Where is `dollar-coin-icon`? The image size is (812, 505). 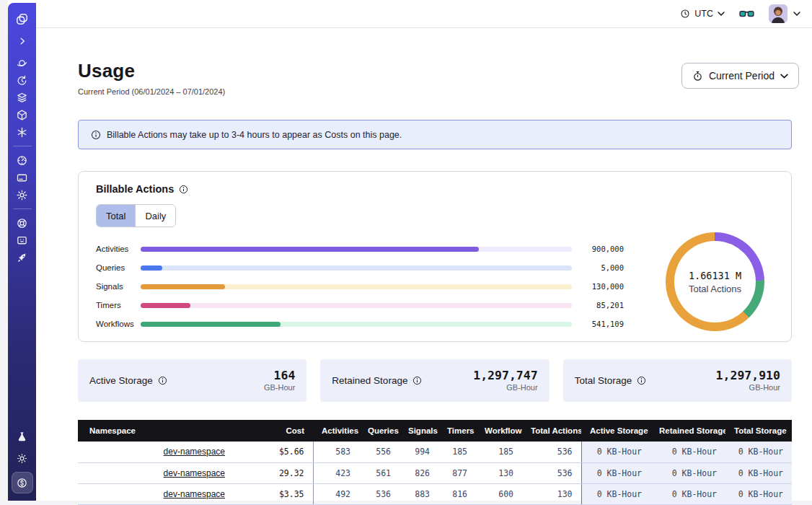
dollar-coin-icon is located at coordinates (22, 483).